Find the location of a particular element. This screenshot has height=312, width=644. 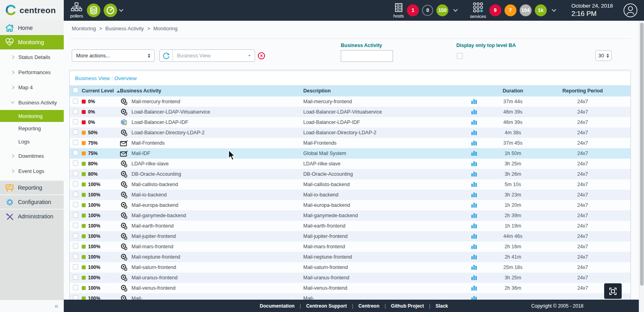

clear-filter-icon: × is located at coordinates (261, 56).